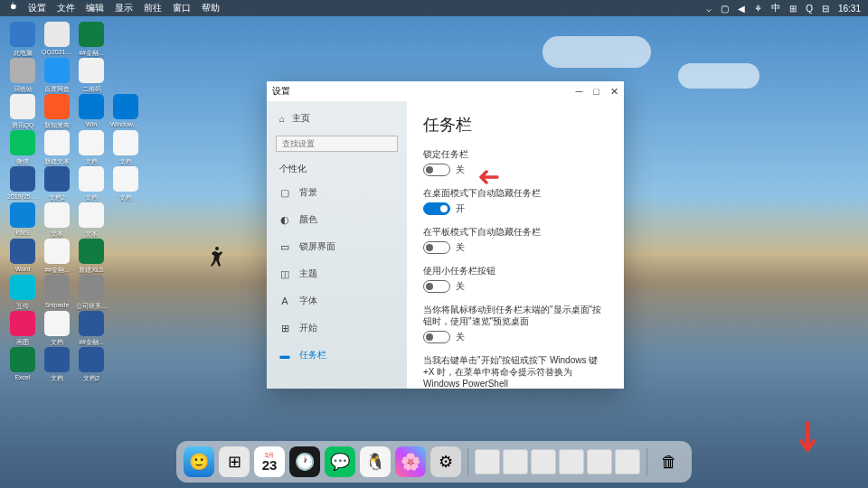 Image resolution: width=868 pixels, height=488 pixels. I want to click on desktop-icon: 2019(25)26, so click(23, 184).